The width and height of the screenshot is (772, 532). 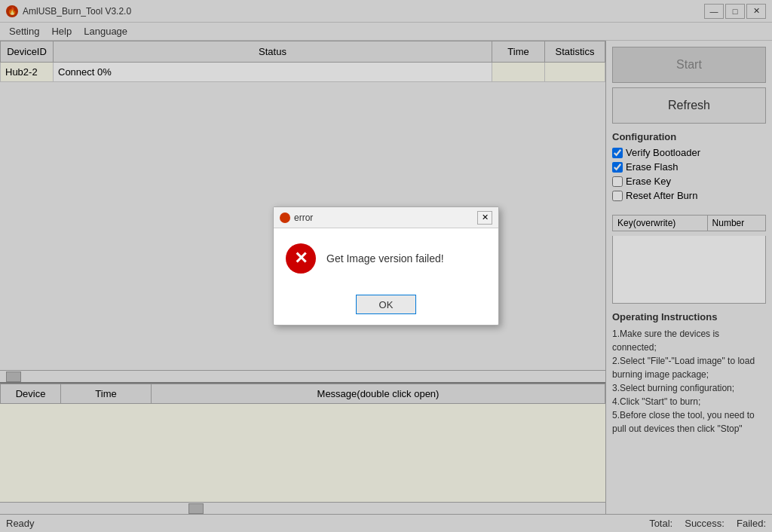 I want to click on dialog-icon, so click(x=285, y=218).